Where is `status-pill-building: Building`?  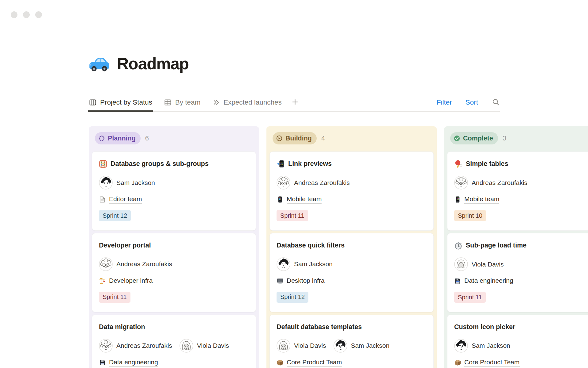
status-pill-building: Building is located at coordinates (295, 138).